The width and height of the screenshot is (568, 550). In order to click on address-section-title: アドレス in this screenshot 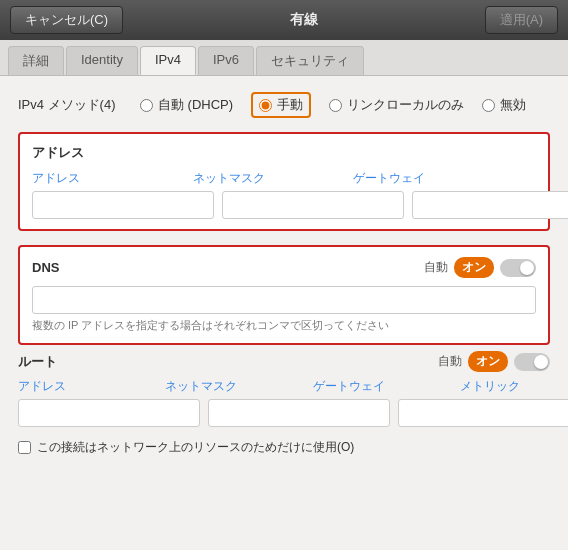, I will do `click(284, 153)`.